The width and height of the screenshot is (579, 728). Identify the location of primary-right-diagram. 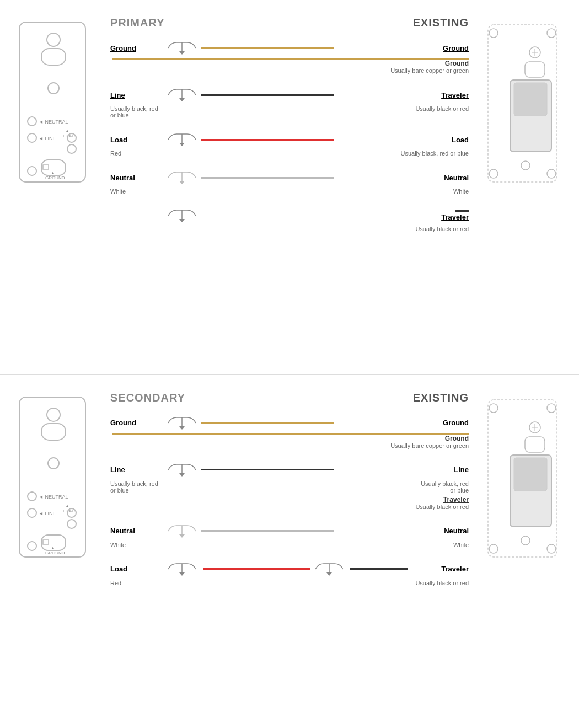
(524, 103).